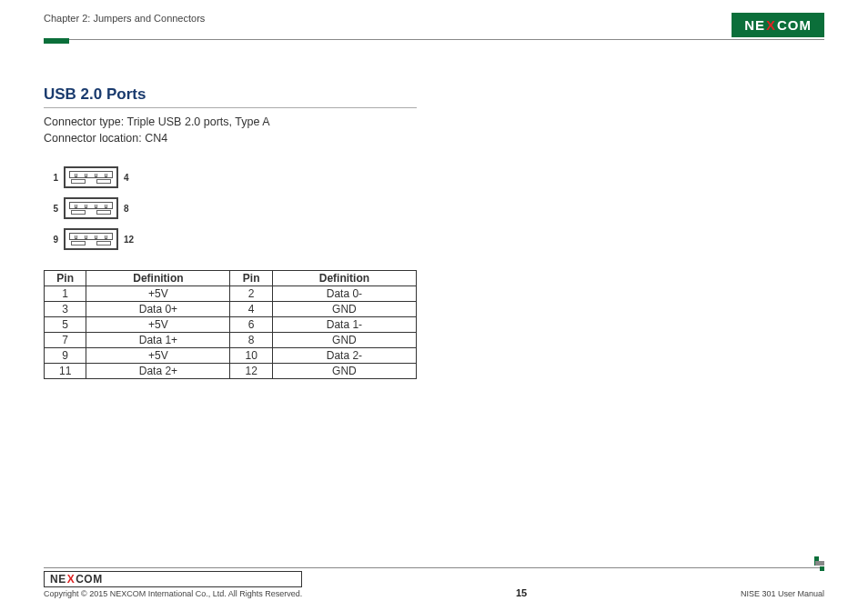  Describe the element at coordinates (131, 178) in the screenshot. I see `pin-label-4: 4` at that location.